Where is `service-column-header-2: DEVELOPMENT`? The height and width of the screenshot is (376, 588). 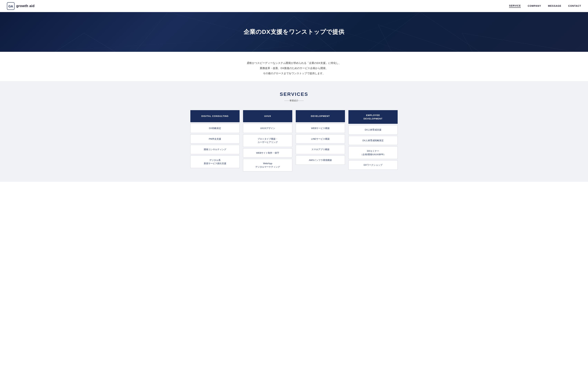 service-column-header-2: DEVELOPMENT is located at coordinates (321, 116).